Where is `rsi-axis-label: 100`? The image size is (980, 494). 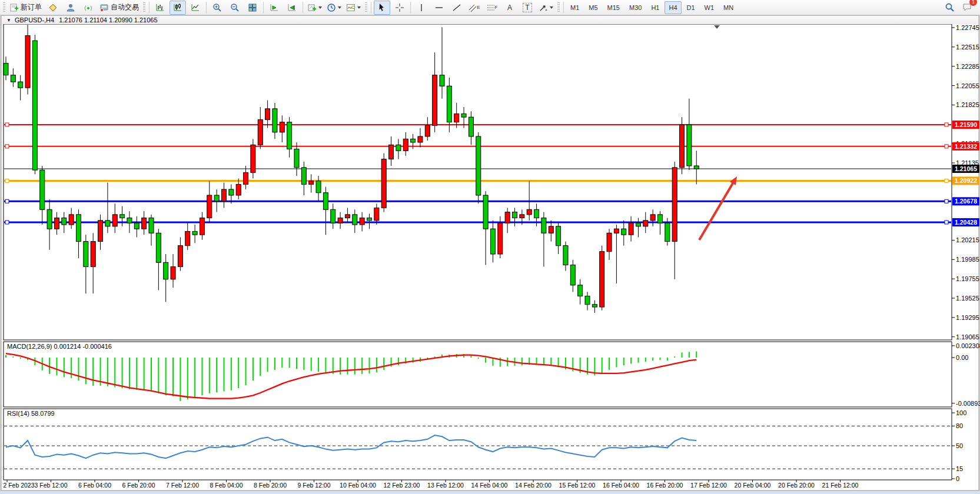
rsi-axis-label: 100 is located at coordinates (961, 413).